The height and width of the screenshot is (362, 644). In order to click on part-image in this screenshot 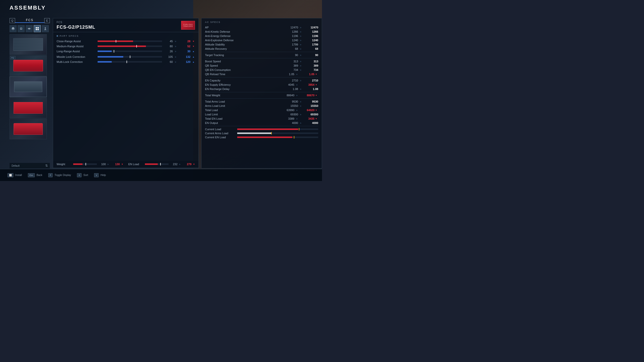, I will do `click(28, 66)`.